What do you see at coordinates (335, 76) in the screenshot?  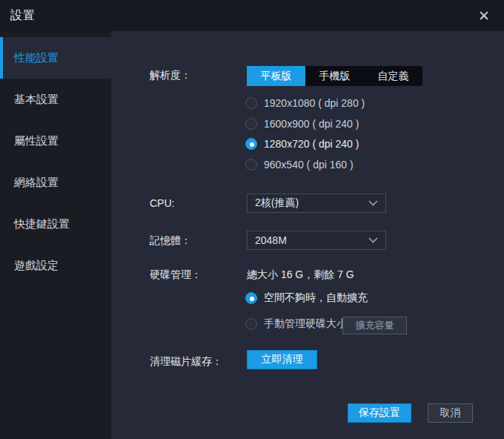 I see `tab-phone: 手機版` at bounding box center [335, 76].